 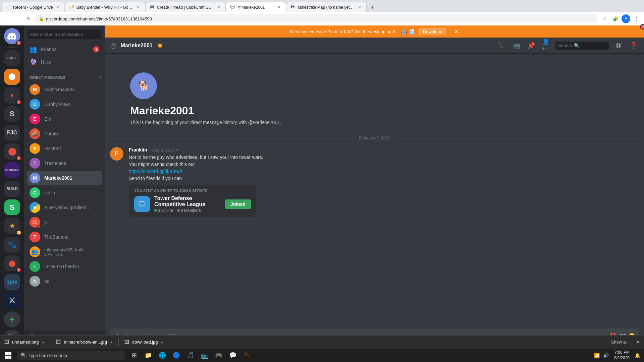 What do you see at coordinates (113, 46) in the screenshot?
I see `dm-at-symbol: @` at bounding box center [113, 46].